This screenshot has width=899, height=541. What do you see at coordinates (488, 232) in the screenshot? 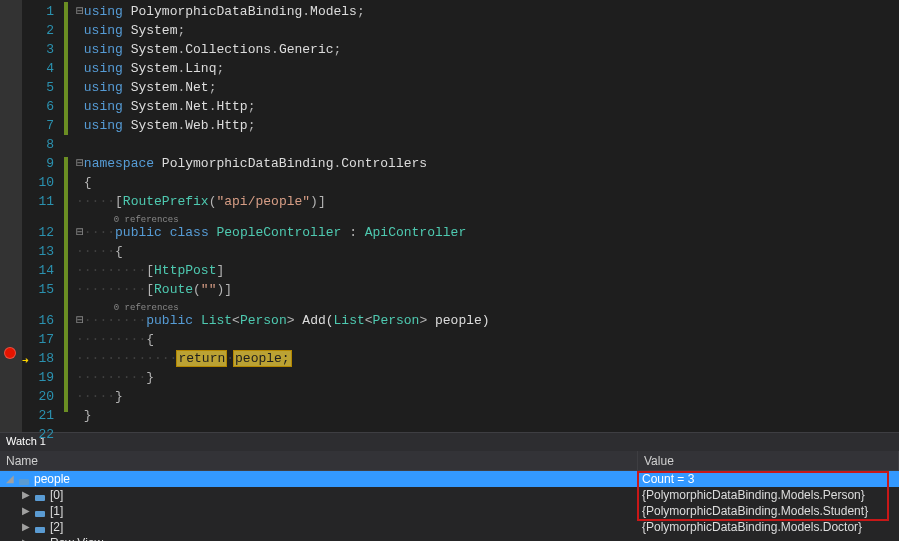
I see `code-line: ⊟····public class PeopleController : Api…` at bounding box center [488, 232].